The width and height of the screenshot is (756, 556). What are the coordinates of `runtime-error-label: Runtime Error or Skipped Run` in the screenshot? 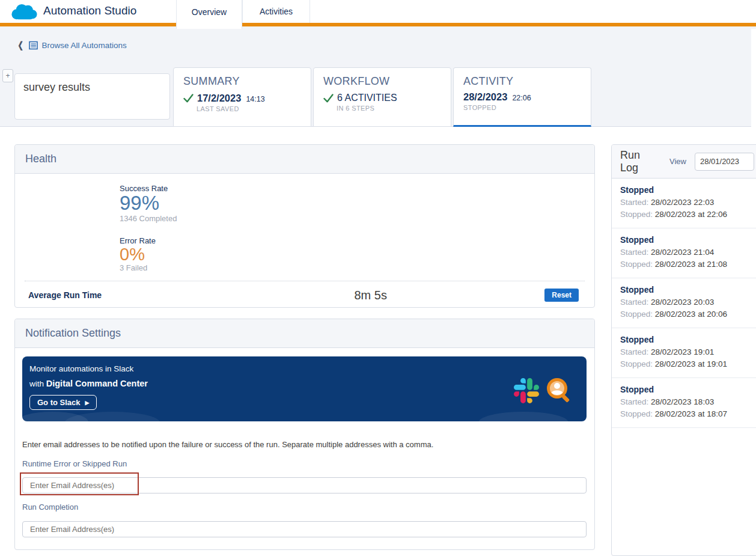 It's located at (75, 464).